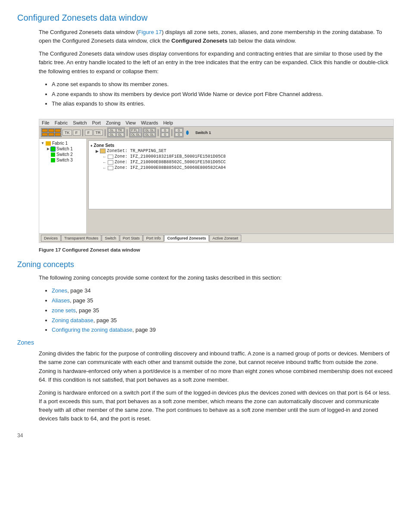 Image resolution: width=411 pixels, height=532 pixels. What do you see at coordinates (90, 250) in the screenshot?
I see `figure17-caption-text: Figure 17 Configured Zoneset data window` at bounding box center [90, 250].